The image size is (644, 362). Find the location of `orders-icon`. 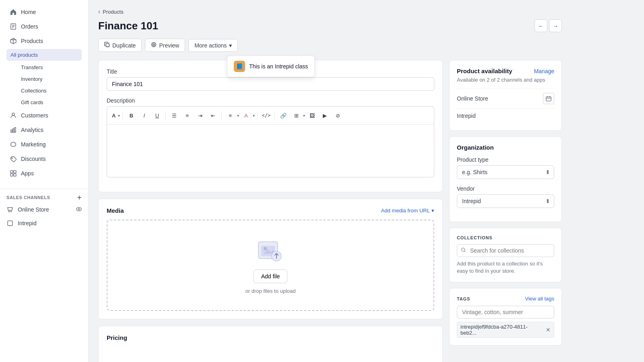

orders-icon is located at coordinates (13, 27).